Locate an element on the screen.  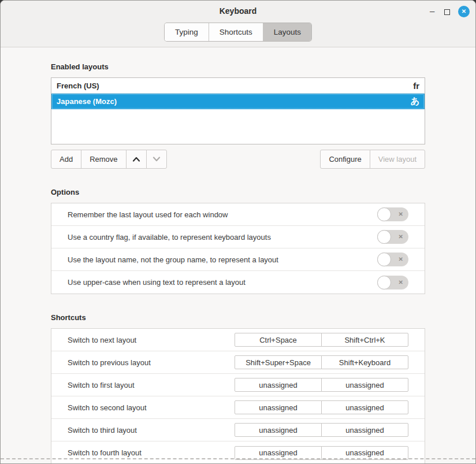
add-button: Add is located at coordinates (66, 159).